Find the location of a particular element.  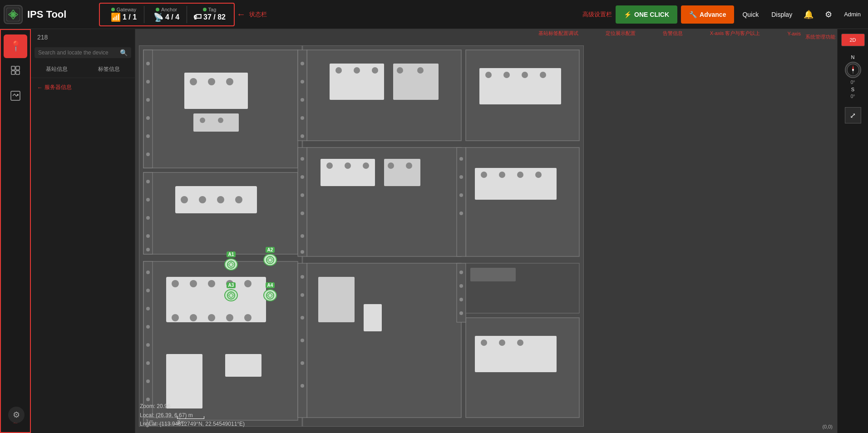

settings-bottom-button: ⚙ is located at coordinates (16, 415).